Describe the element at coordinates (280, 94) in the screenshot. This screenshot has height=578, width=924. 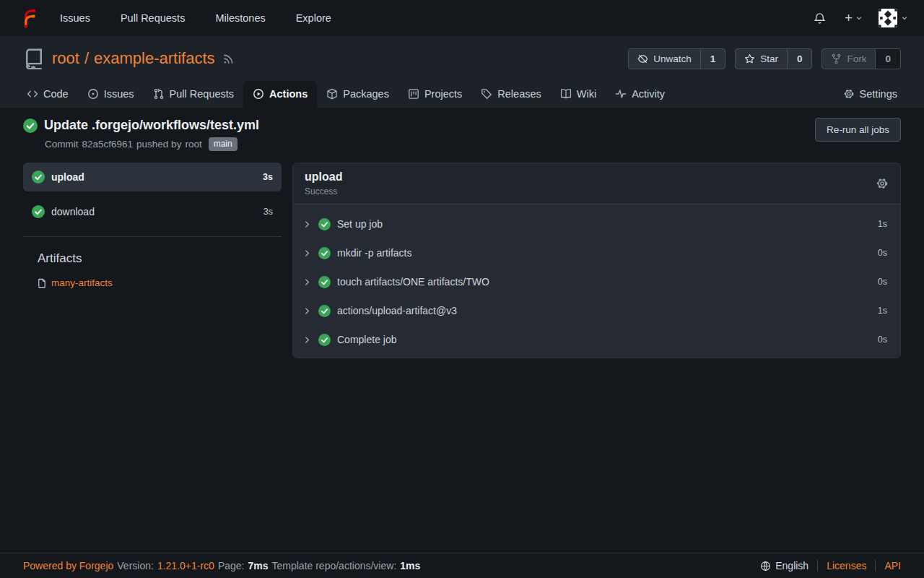
I see `tab-actions: Actions` at that location.